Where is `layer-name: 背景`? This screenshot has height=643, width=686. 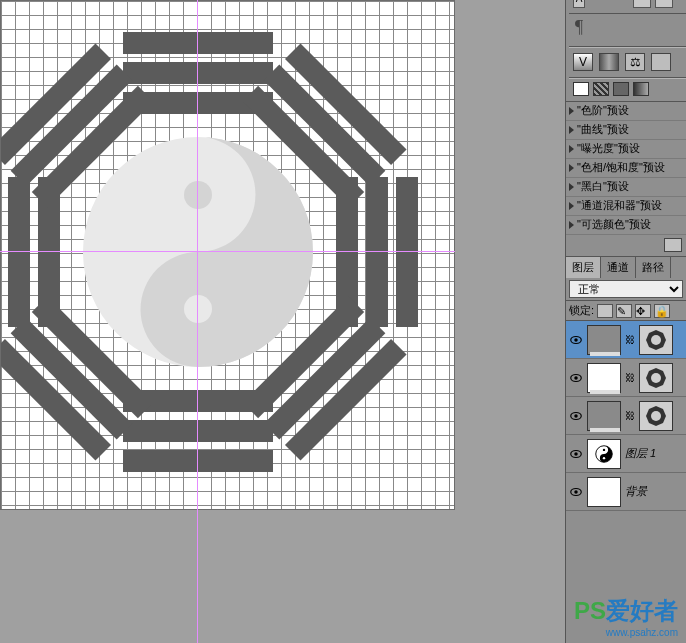
layer-name: 背景 is located at coordinates (636, 492).